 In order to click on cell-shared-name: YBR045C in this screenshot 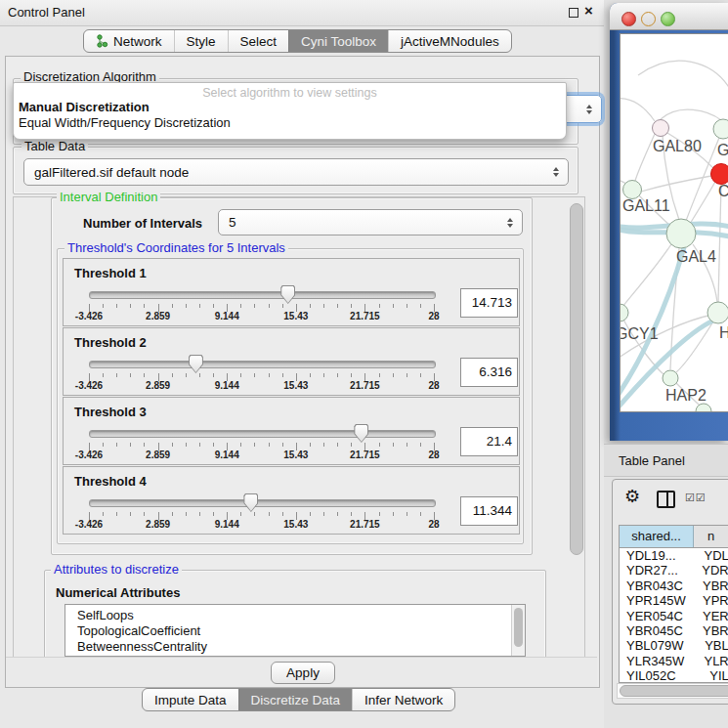, I will do `click(656, 631)`.